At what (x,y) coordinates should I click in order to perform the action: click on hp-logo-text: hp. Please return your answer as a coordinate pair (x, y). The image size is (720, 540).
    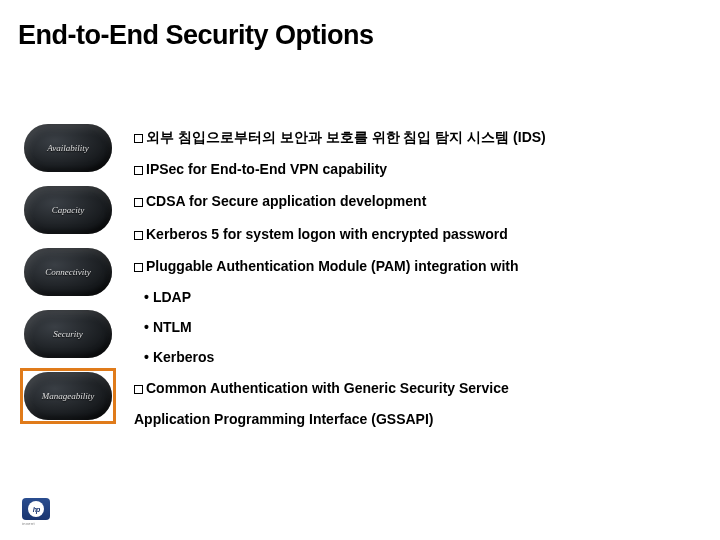
    Looking at the image, I should click on (36, 509).